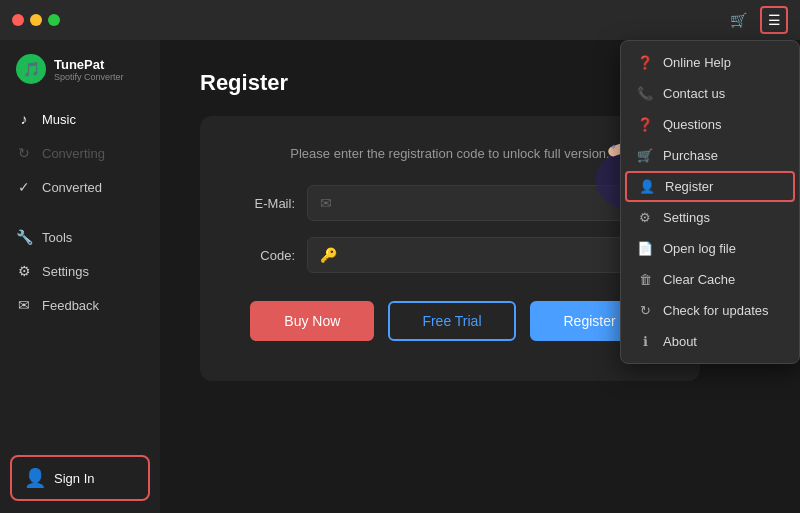  Describe the element at coordinates (72, 188) in the screenshot. I see `sidebar-item-converted-label: Converted` at that location.